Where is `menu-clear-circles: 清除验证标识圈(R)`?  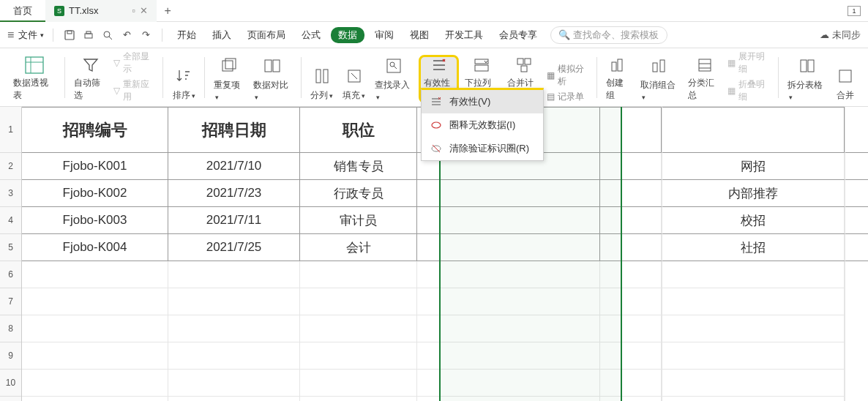
menu-clear-circles: 清除验证标识圈(R) is located at coordinates (482, 149).